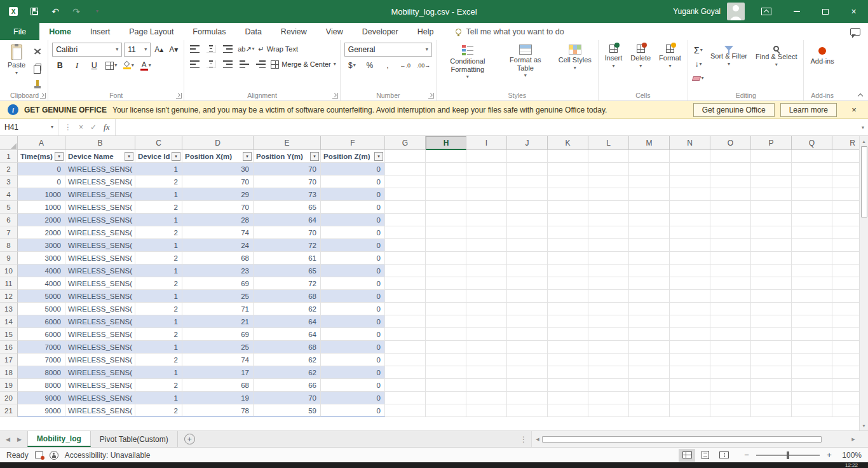 Image resolution: width=868 pixels, height=468 pixels. I want to click on cell-L19, so click(609, 385).